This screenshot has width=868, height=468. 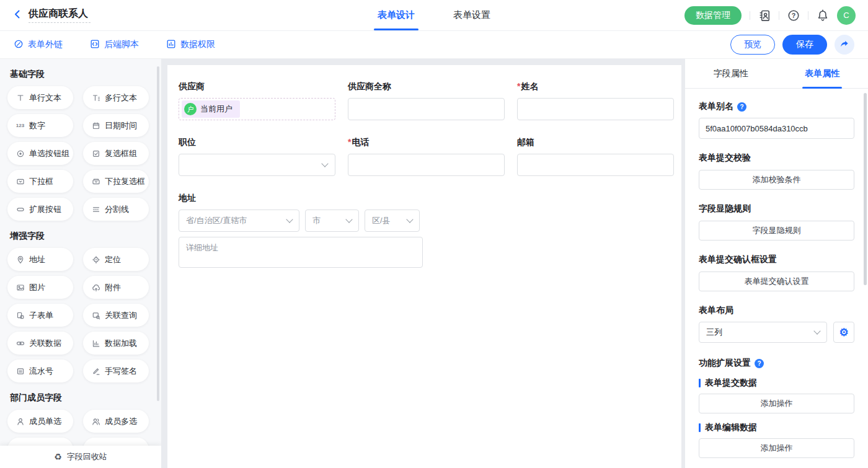 I want to click on field-address: 地址 省/自治区/直辖市 市 区/县 详细地址, so click(x=424, y=231).